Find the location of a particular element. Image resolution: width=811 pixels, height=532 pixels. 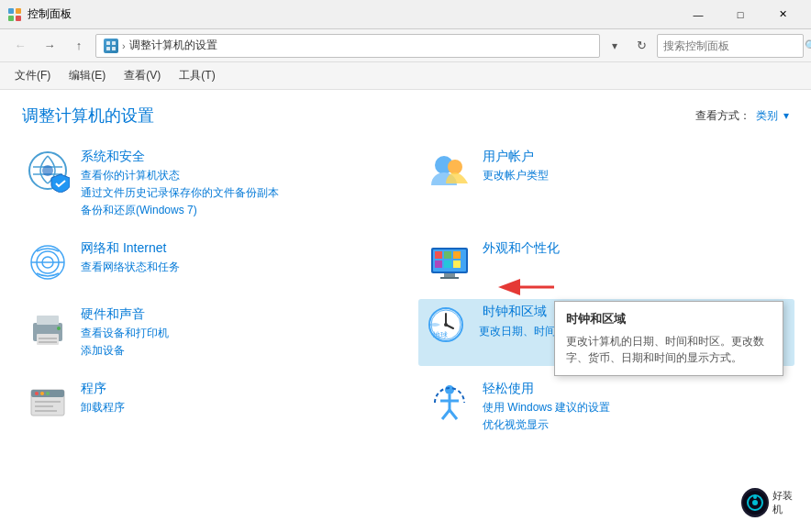

refresh-button: ↻ is located at coordinates (641, 46).